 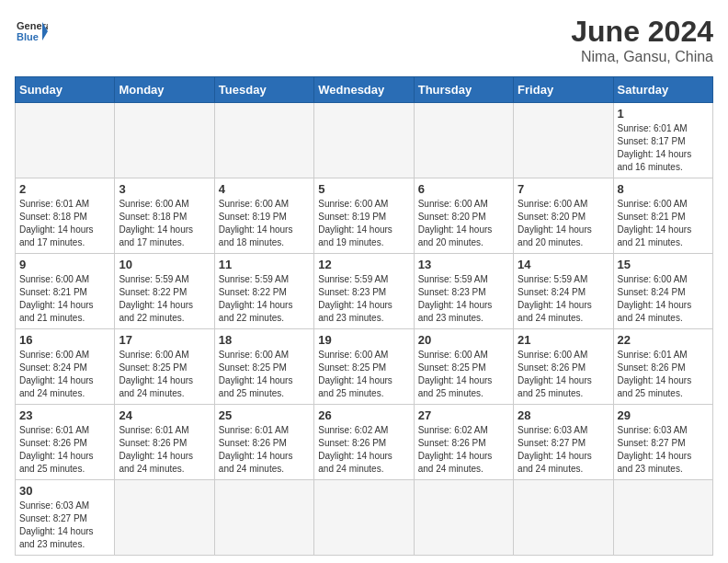 What do you see at coordinates (164, 190) in the screenshot?
I see `day-number: 3` at bounding box center [164, 190].